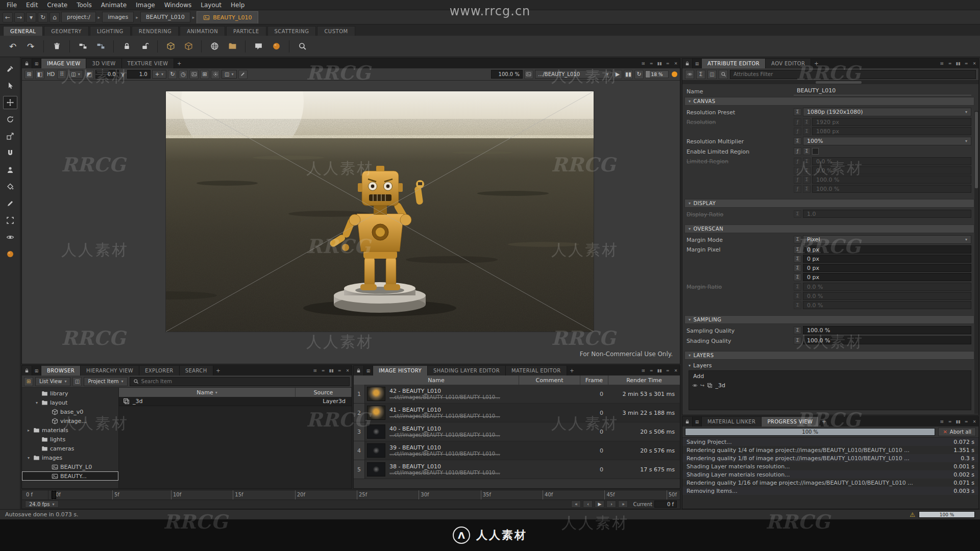  Describe the element at coordinates (77, 382) in the screenshot. I see `filter-toggle-button: ◫` at that location.